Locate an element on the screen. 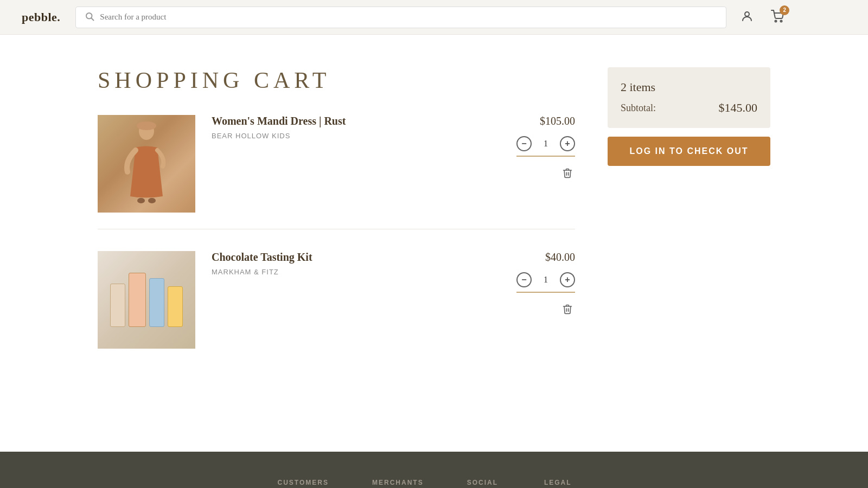 The image size is (868, 488). cart-badge: 2 is located at coordinates (784, 10).